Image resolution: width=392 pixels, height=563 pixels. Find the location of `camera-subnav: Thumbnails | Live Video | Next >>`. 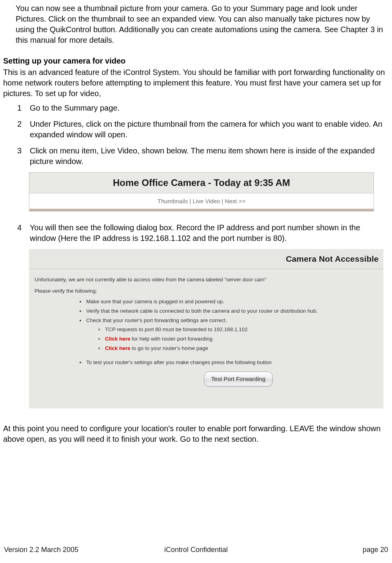

camera-subnav: Thumbnails | Live Video | Next >> is located at coordinates (201, 202).